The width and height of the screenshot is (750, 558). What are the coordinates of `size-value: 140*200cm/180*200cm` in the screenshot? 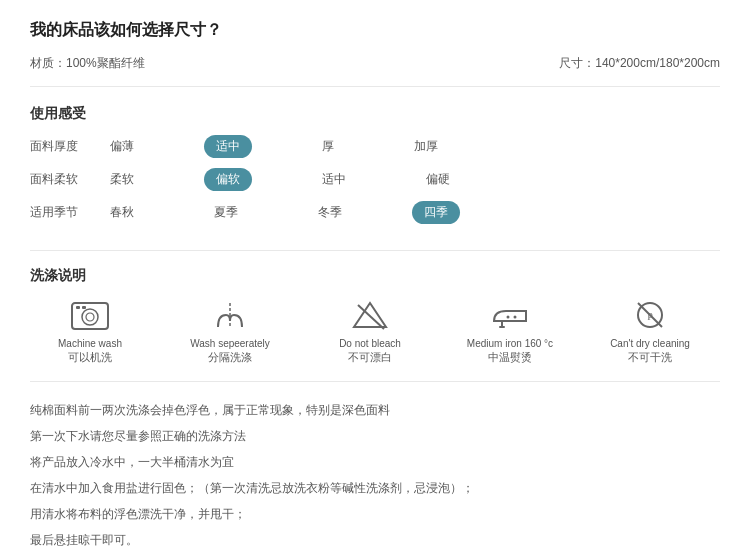 It's located at (658, 63).